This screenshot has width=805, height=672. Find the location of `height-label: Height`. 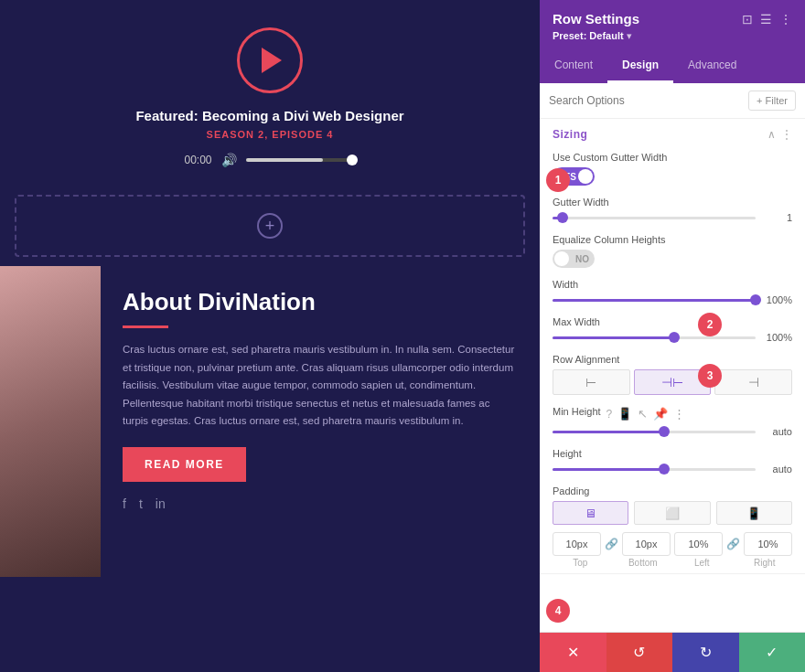

height-label: Height is located at coordinates (672, 453).